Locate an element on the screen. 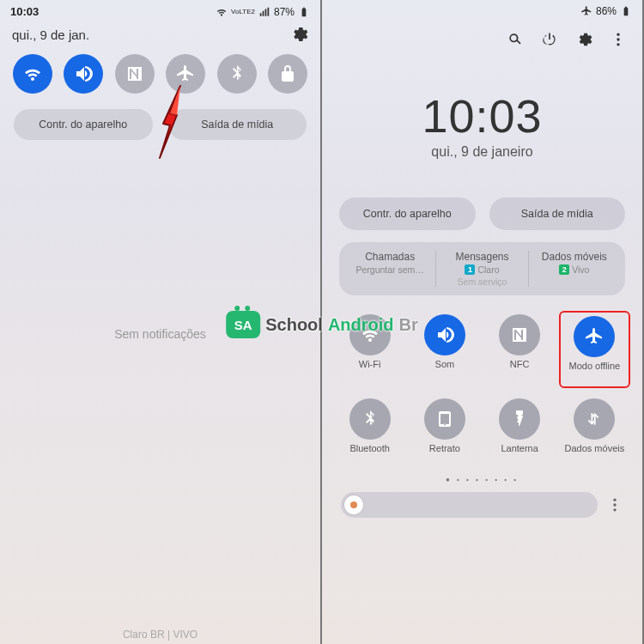  panel-clock: 10:03 is located at coordinates (483, 116).